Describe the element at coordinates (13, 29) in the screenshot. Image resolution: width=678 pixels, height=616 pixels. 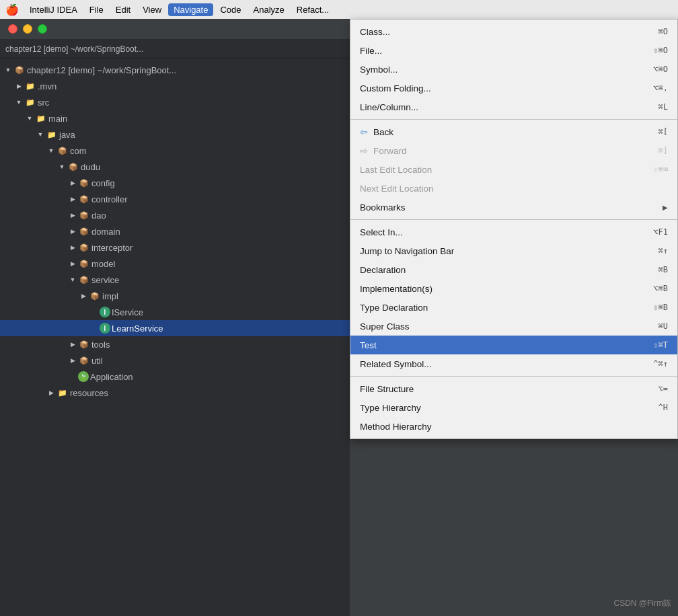
I see `tl-close` at that location.